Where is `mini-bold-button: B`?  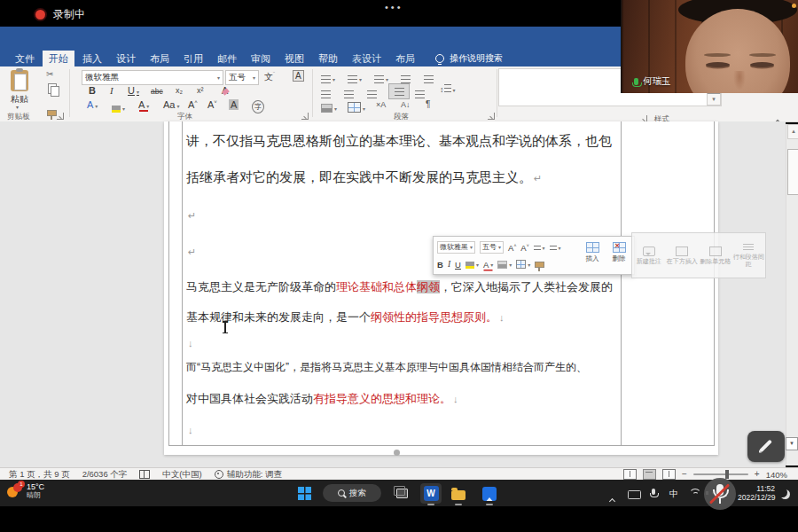 mini-bold-button: B is located at coordinates (440, 264).